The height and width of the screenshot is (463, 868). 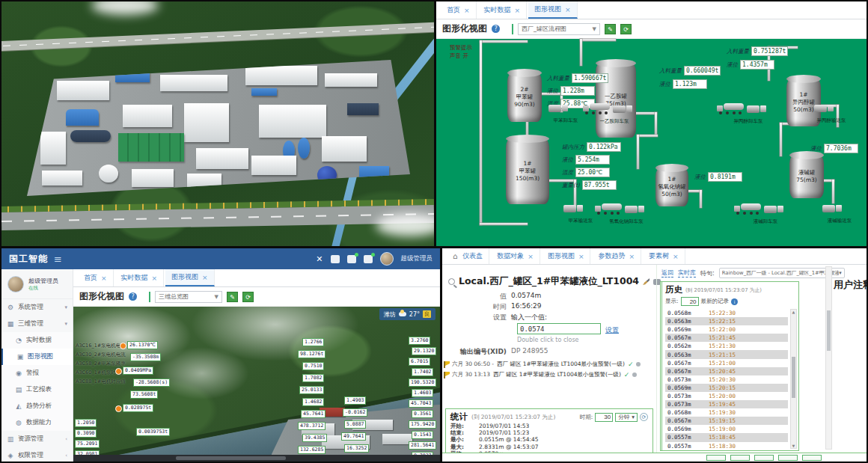 I want to click on sensor-value-chip: 1.4682, so click(x=313, y=402).